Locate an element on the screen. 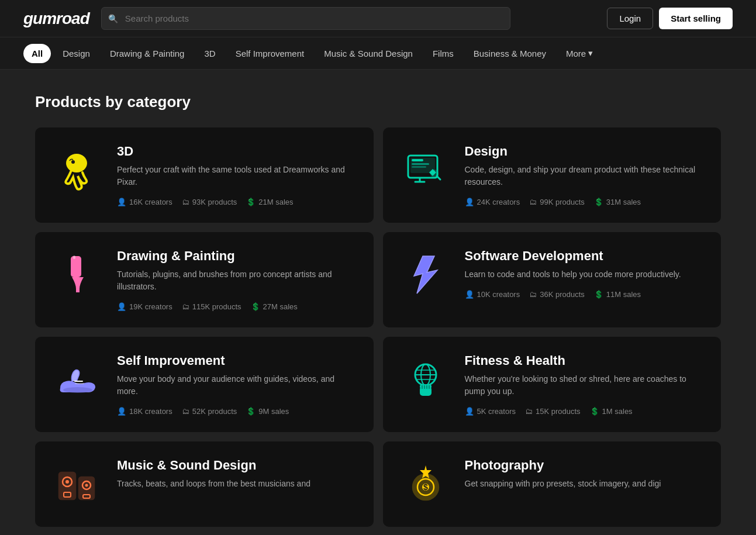 The height and width of the screenshot is (535, 756). category-info-3d: 3D Perfect your craft with the same tool… is located at coordinates (237, 175).